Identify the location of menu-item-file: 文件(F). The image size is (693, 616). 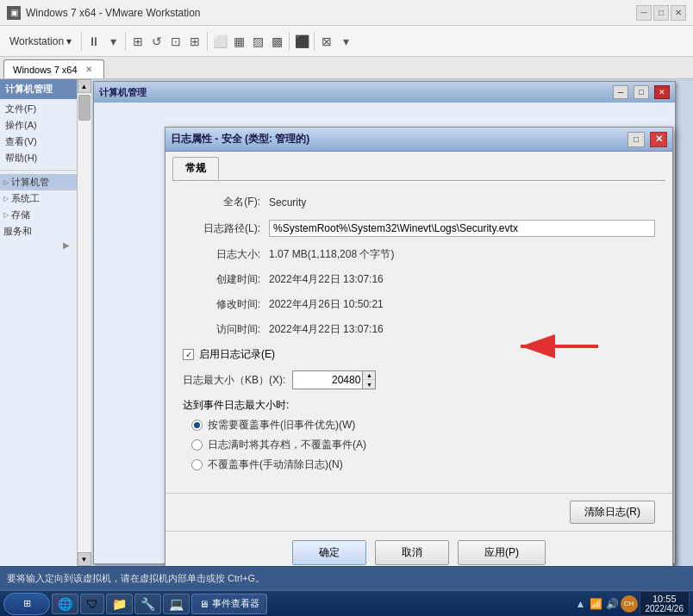
(38, 109).